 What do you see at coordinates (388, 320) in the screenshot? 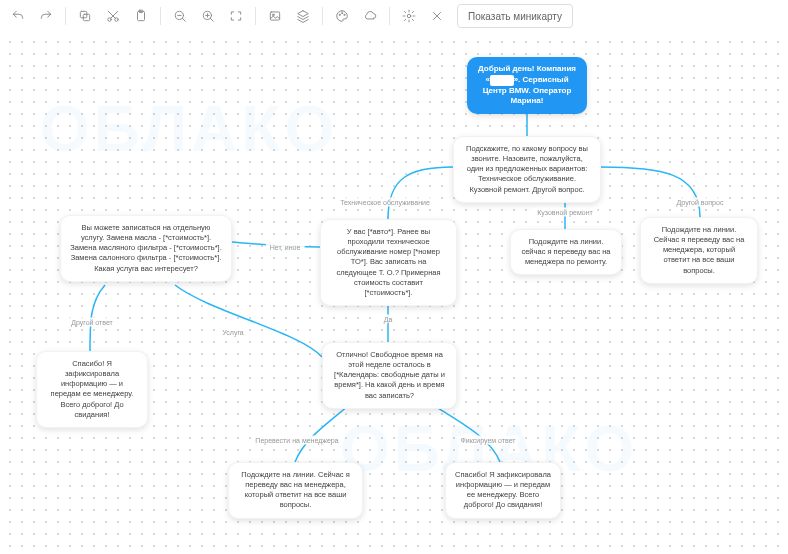
I see `label-yes: Да` at bounding box center [388, 320].